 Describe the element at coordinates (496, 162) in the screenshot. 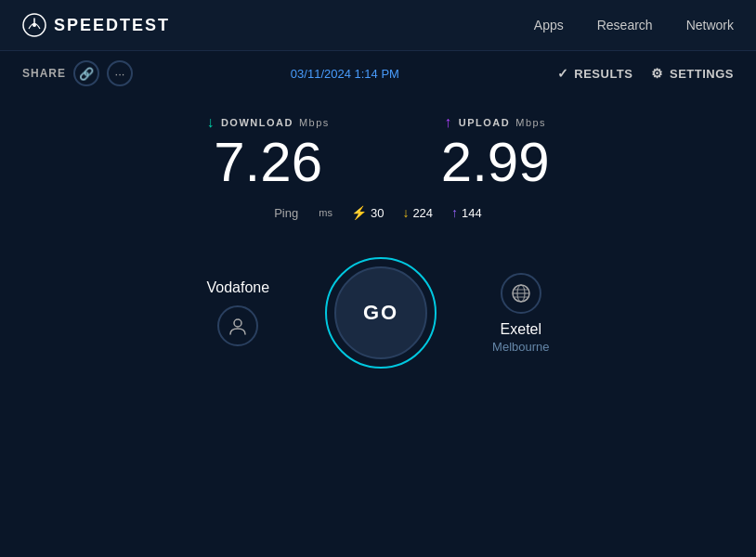

I see `upload-value: 2.99` at that location.